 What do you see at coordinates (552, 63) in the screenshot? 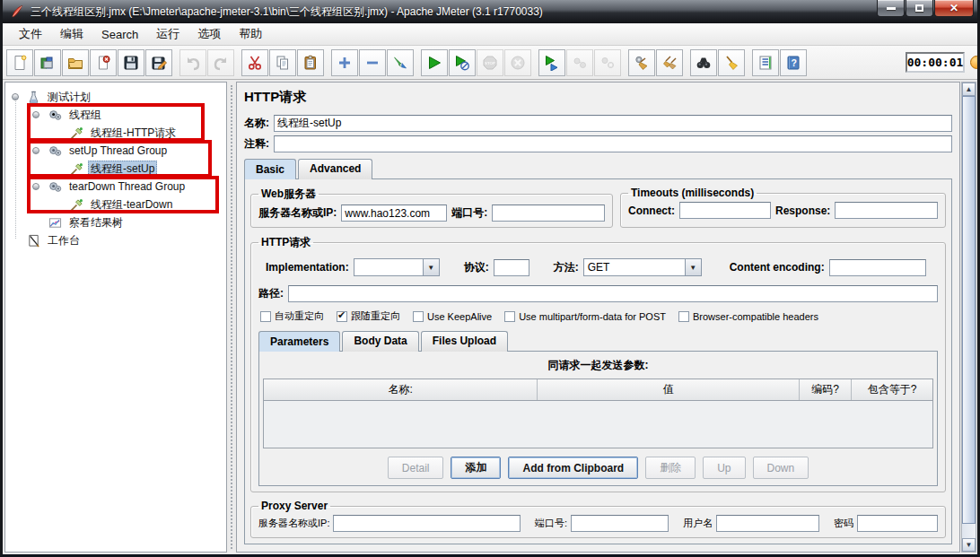
I see `remote-start-button` at bounding box center [552, 63].